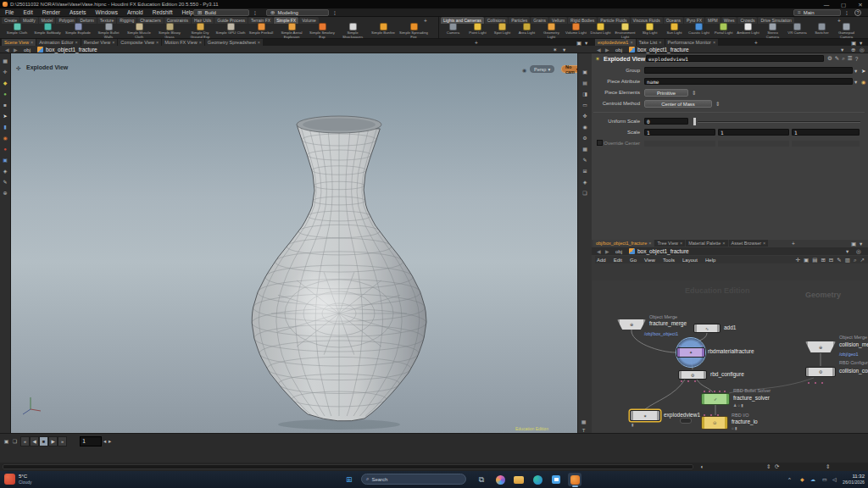 This screenshot has height=488, width=868. Describe the element at coordinates (5, 83) in the screenshot. I see `tool-icon: ◆` at that location.